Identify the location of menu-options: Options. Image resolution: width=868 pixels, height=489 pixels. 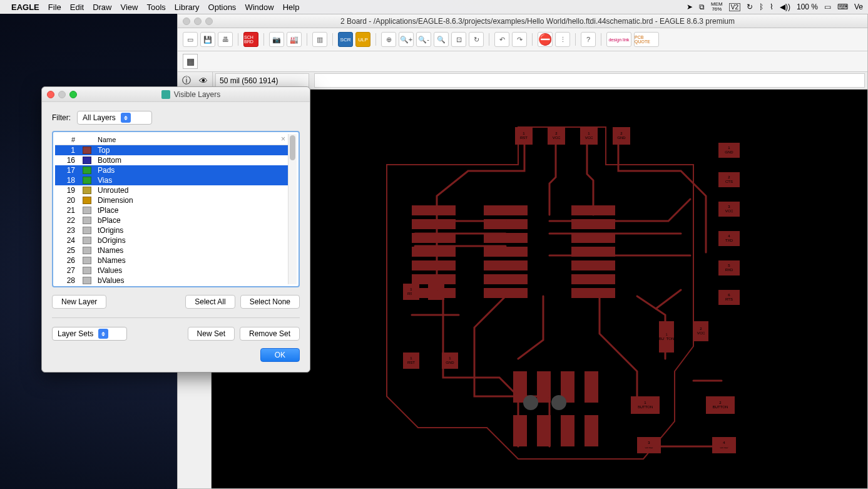
(223, 8).